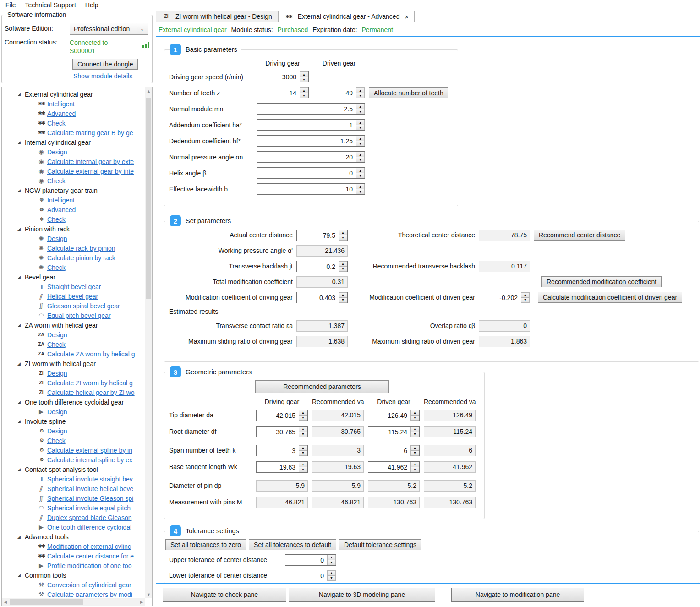 Image resolution: width=700 pixels, height=607 pixels. I want to click on tree-item-link-spherical-involute-straight-bev: Spherical involute straight bev, so click(90, 479).